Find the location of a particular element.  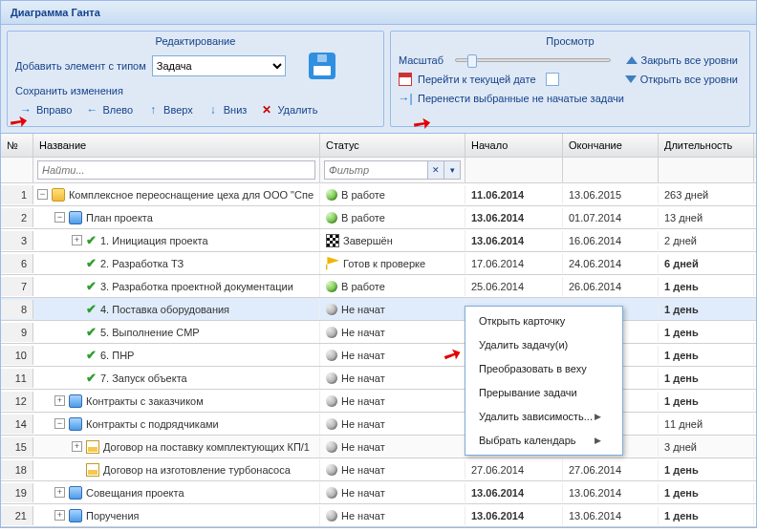

goto-today-checkbox is located at coordinates (552, 79).